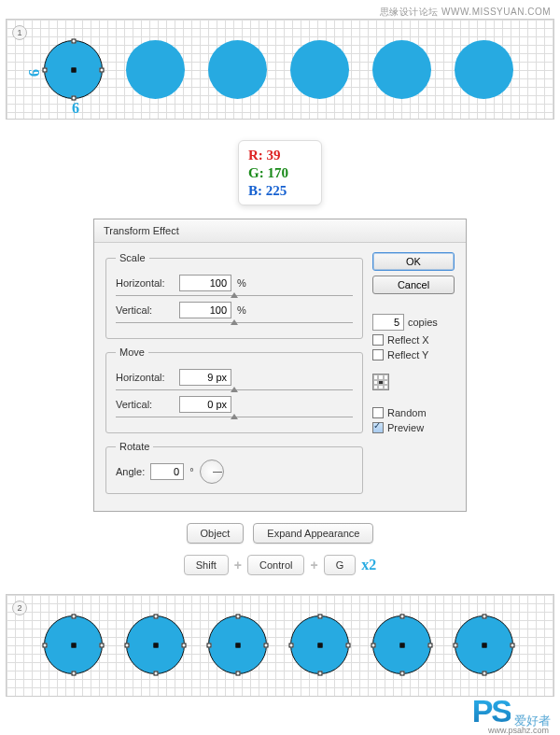 The height and width of the screenshot is (735, 560). Describe the element at coordinates (280, 155) in the screenshot. I see `rgb-r-value: R: 39` at that location.